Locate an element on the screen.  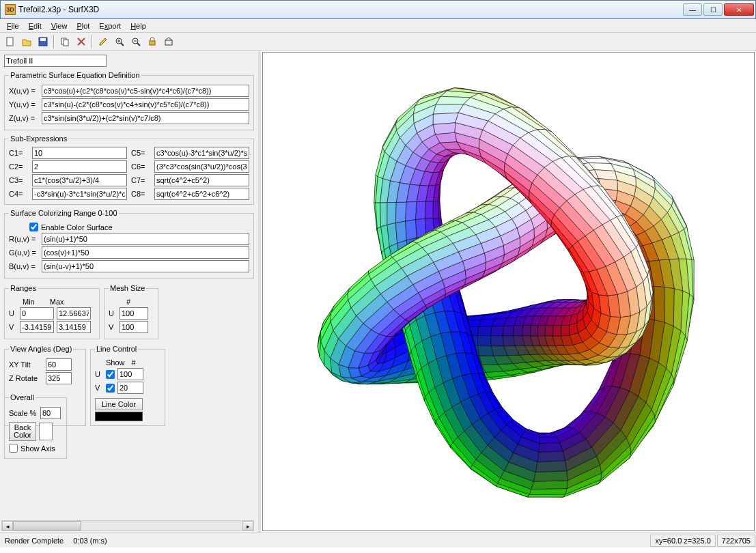
c5-input is located at coordinates (202, 153).